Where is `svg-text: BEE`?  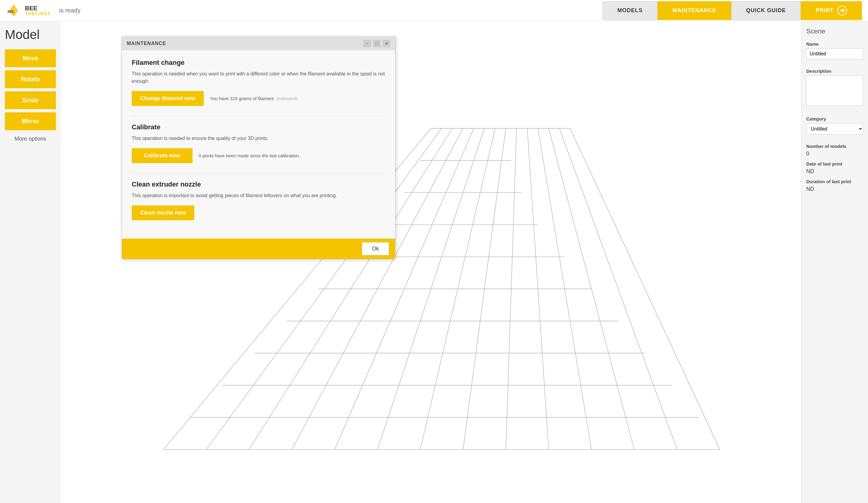
svg-text: BEE is located at coordinates (11, 12).